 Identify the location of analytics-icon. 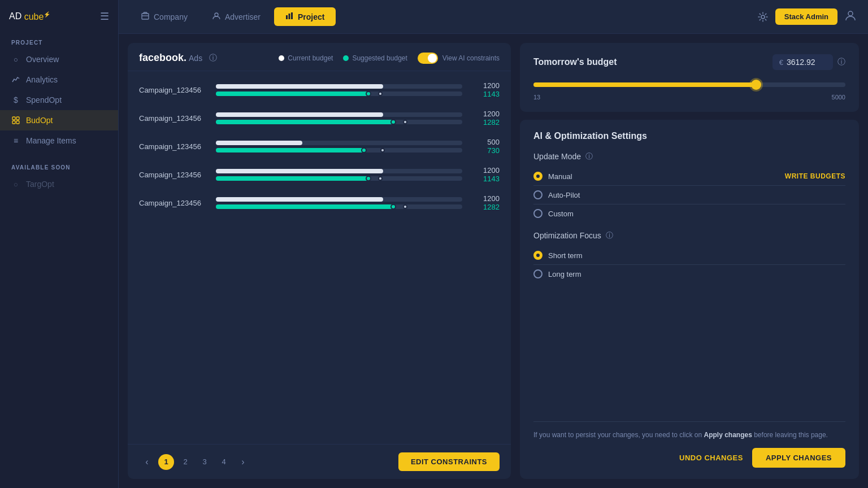
(16, 80).